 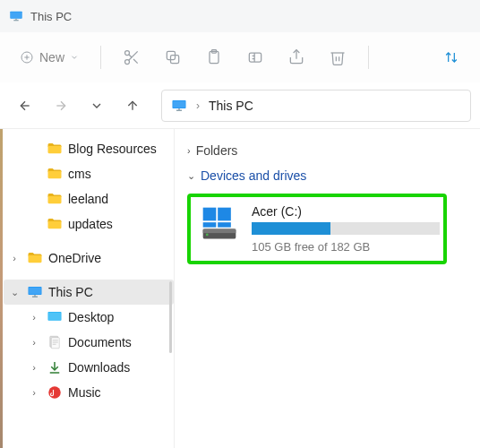 I want to click on drive-usage-fill, so click(x=291, y=228).